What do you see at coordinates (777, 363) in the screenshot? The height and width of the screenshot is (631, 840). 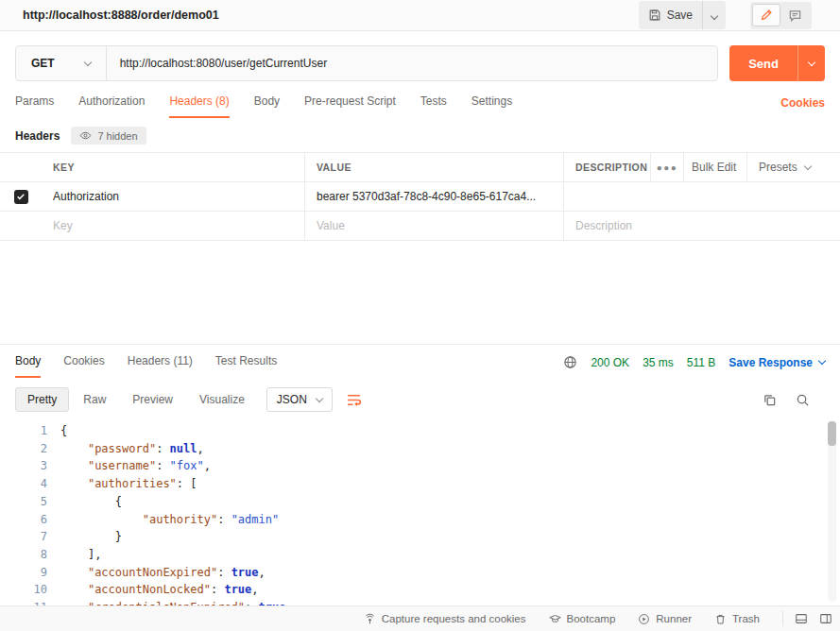 I see `save-response-button: Save Response` at bounding box center [777, 363].